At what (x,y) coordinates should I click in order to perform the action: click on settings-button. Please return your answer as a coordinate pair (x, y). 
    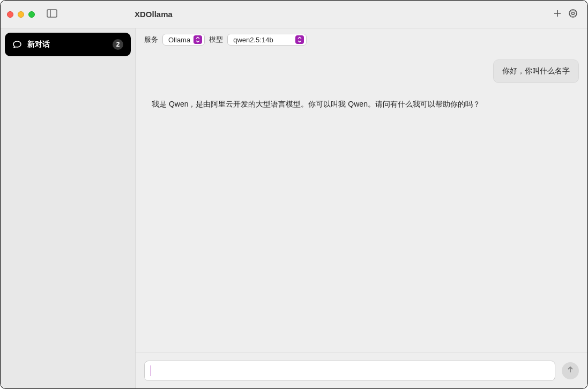
    Looking at the image, I should click on (573, 14).